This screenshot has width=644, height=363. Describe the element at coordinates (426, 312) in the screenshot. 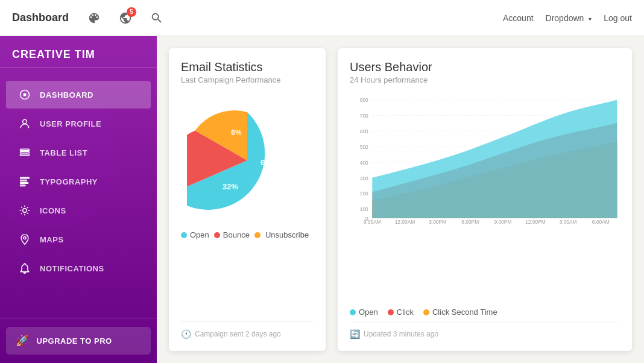

I see `behavior-click-second-dot` at that location.